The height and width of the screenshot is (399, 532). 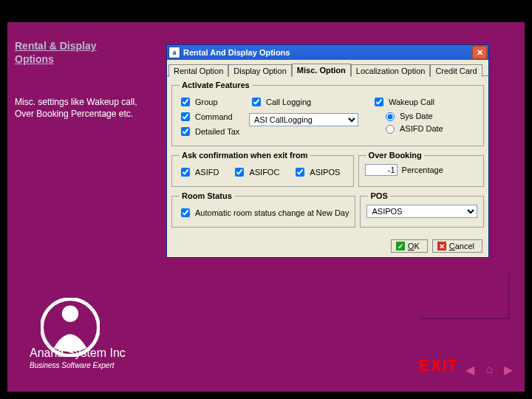 I want to click on group-activate-features: Activate Features Group Command Detailed…, so click(x=328, y=114).